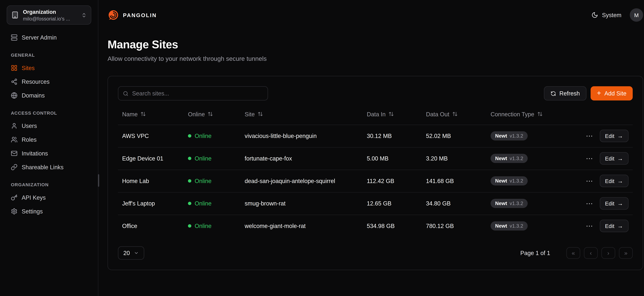  Describe the element at coordinates (49, 211) in the screenshot. I see `sidebar-item-settings: Settings` at that location.